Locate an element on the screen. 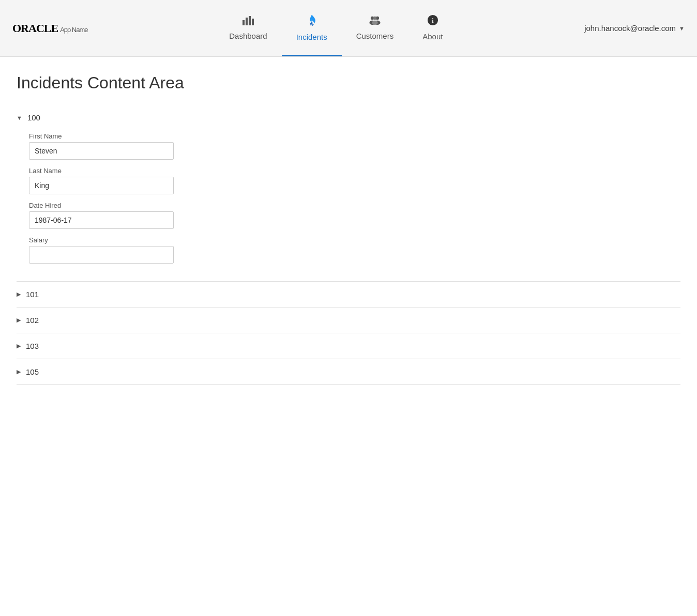  accordion-row-103: ▶ 103 is located at coordinates (348, 346).